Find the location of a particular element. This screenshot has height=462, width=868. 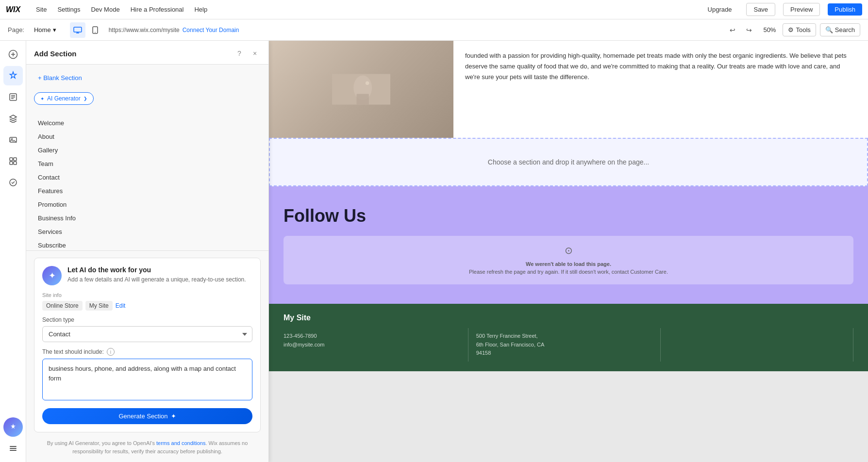

footer-email: info@mysite.com is located at coordinates (372, 345).